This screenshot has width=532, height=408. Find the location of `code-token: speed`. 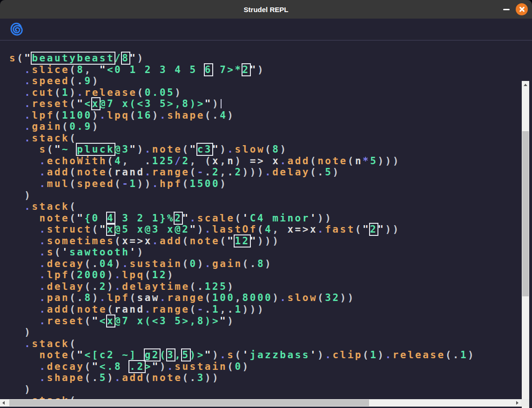

code-token: speed is located at coordinates (50, 81).